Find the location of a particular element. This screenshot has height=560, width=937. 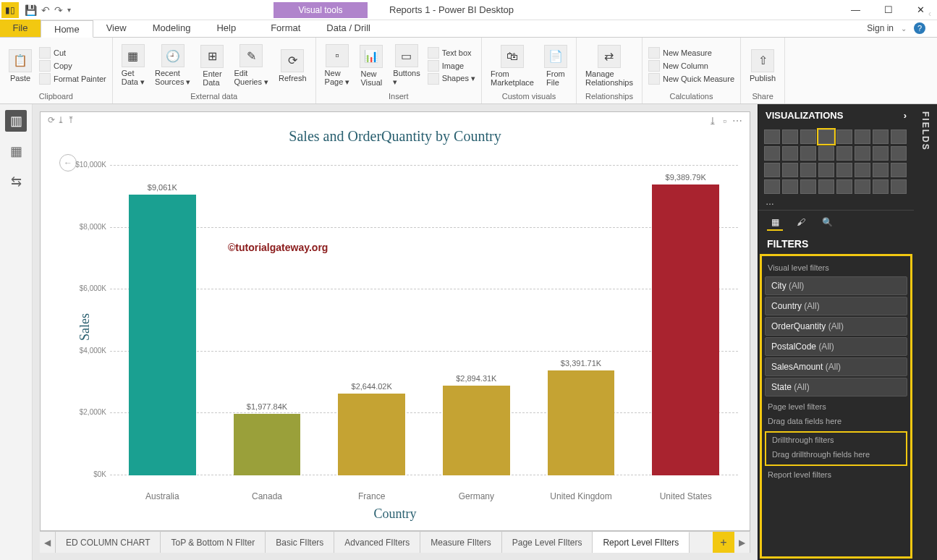

buttons-button: ▭Buttons ▾ is located at coordinates (407, 65).